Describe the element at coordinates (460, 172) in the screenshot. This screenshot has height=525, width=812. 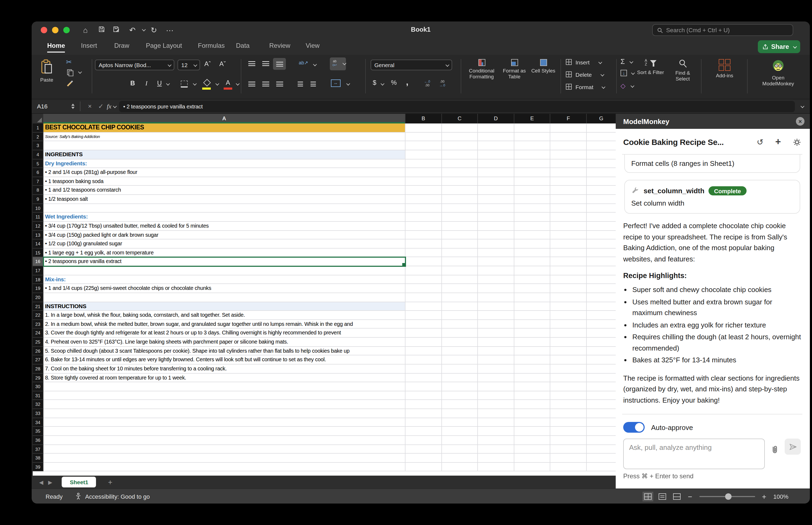
I see `cell-C6` at that location.